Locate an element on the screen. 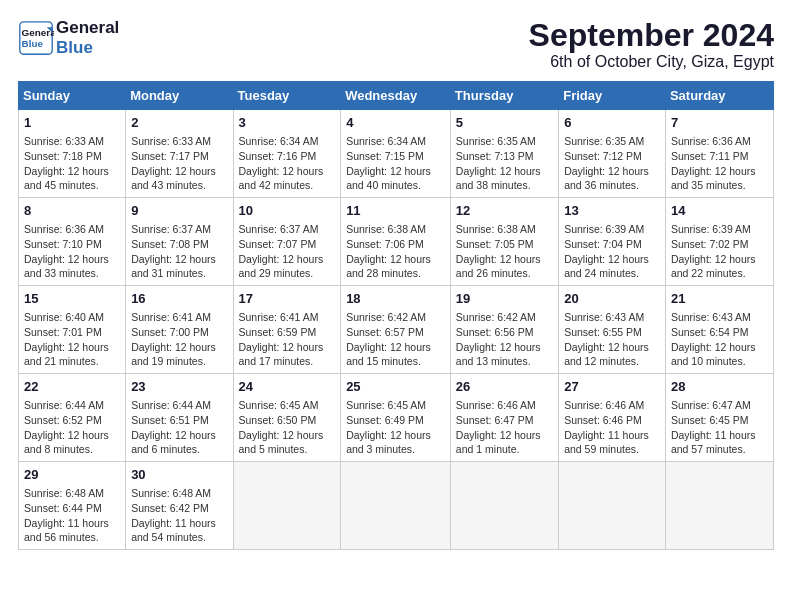 Image resolution: width=792 pixels, height=612 pixels. day-number: 20 is located at coordinates (612, 299).